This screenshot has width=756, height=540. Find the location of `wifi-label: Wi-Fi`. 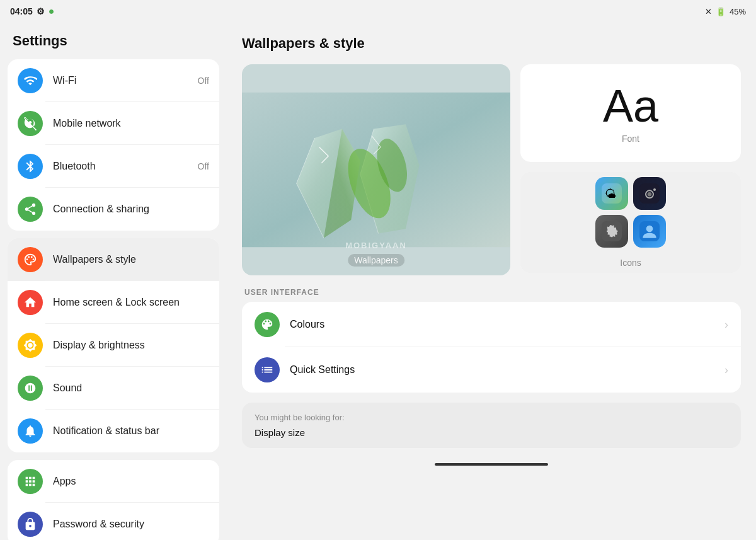

wifi-label: Wi-Fi is located at coordinates (120, 81).